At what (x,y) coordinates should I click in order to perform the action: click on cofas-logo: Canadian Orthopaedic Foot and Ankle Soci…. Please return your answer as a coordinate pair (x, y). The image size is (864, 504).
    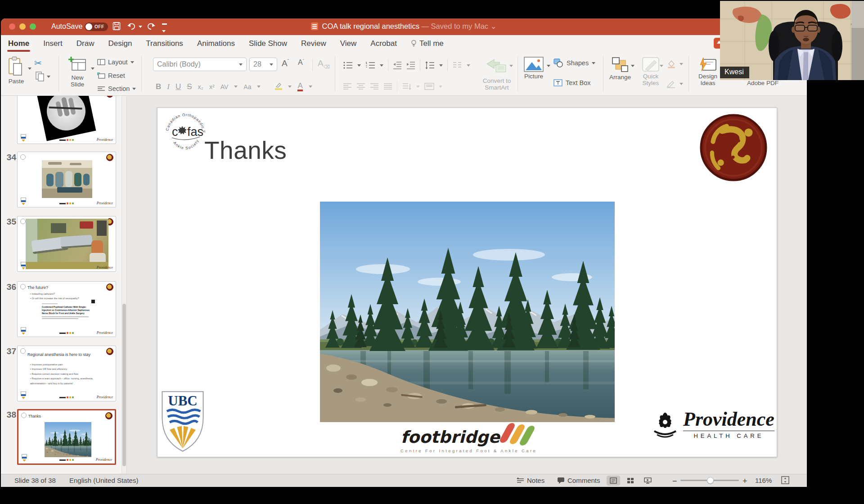
    Looking at the image, I should click on (185, 130).